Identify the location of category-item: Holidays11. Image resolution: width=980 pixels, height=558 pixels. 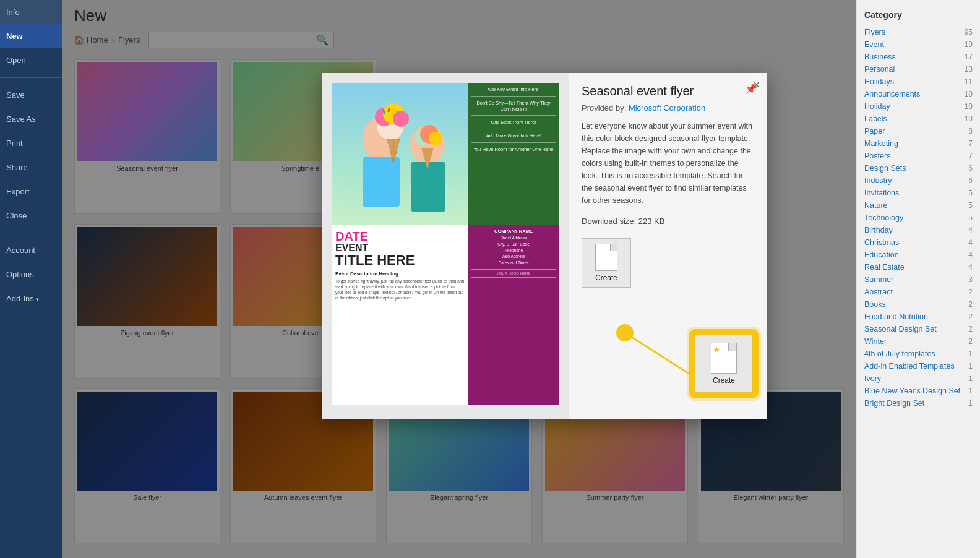
(918, 82).